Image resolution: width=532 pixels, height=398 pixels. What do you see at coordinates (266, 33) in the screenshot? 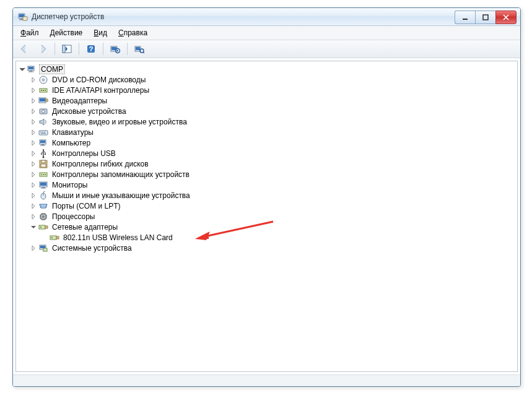
I see `menubar: Файл Действие Вид Справка` at bounding box center [266, 33].